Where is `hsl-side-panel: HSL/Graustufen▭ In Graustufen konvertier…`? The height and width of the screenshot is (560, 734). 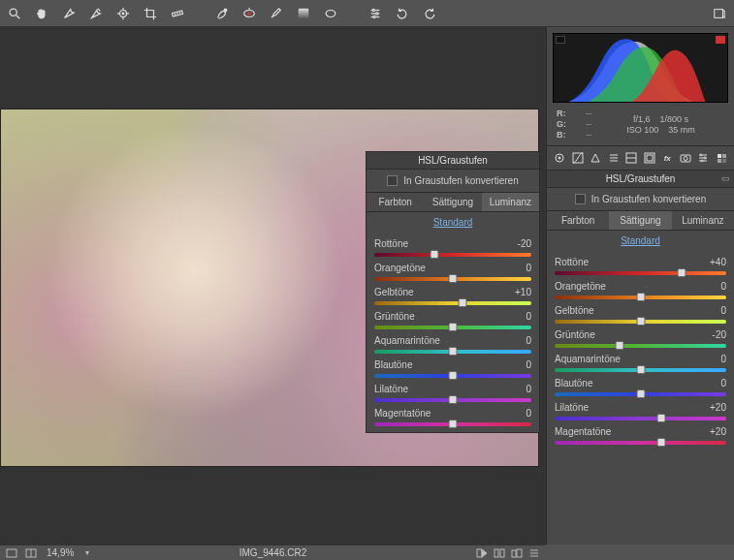 hsl-side-panel: HSL/Graustufen▭ In Graustufen konvertier… is located at coordinates (640, 310).